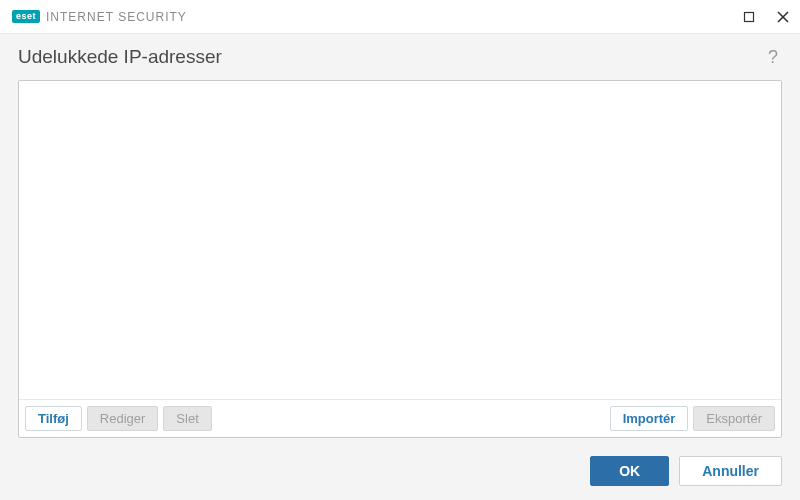 This screenshot has width=800, height=500. Describe the element at coordinates (783, 17) in the screenshot. I see `close-button` at that location.